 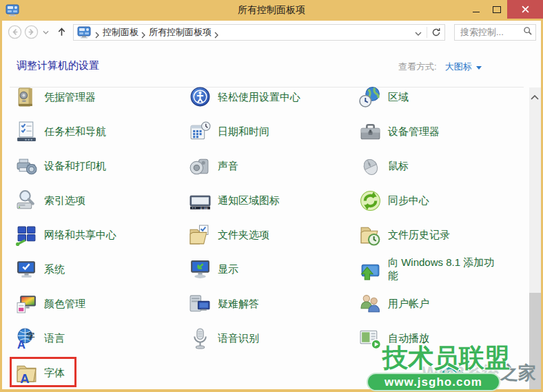 What do you see at coordinates (535, 93) in the screenshot?
I see `scroll-up-icon` at bounding box center [535, 93].